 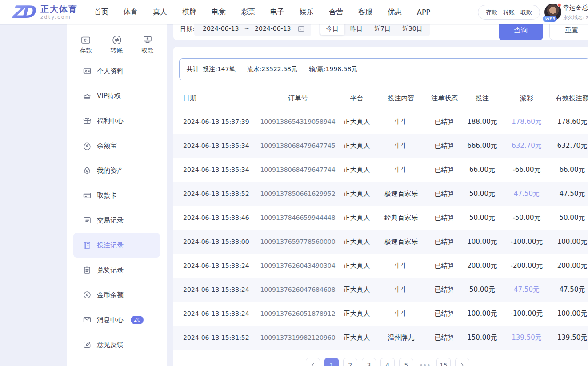 What do you see at coordinates (482, 146) in the screenshot?
I see `cell-bet: 666.00元` at bounding box center [482, 146].